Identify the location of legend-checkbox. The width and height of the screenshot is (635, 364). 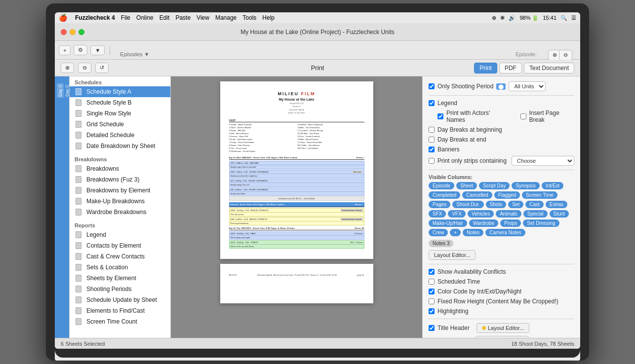
(432, 103).